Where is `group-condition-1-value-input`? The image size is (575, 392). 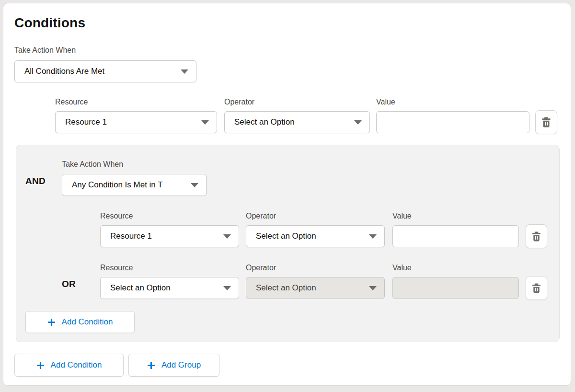
group-condition-1-value-input is located at coordinates (456, 236).